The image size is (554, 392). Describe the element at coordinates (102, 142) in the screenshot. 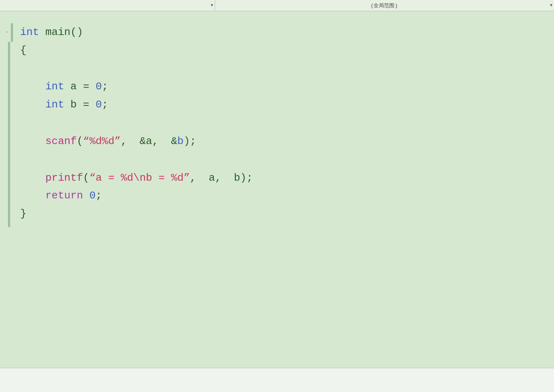

I see `code-token: “%d%d”` at that location.